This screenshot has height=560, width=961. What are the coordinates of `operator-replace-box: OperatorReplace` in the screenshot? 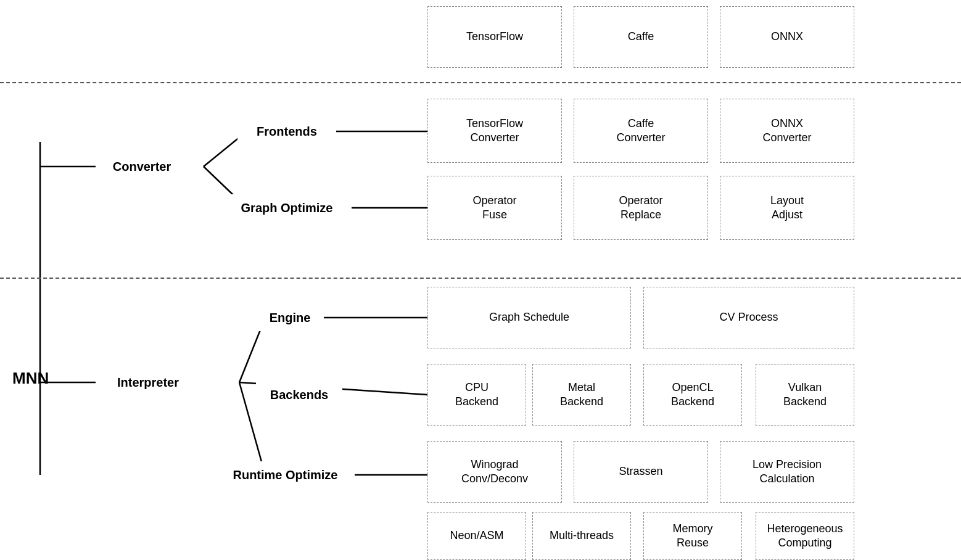 It's located at (641, 208).